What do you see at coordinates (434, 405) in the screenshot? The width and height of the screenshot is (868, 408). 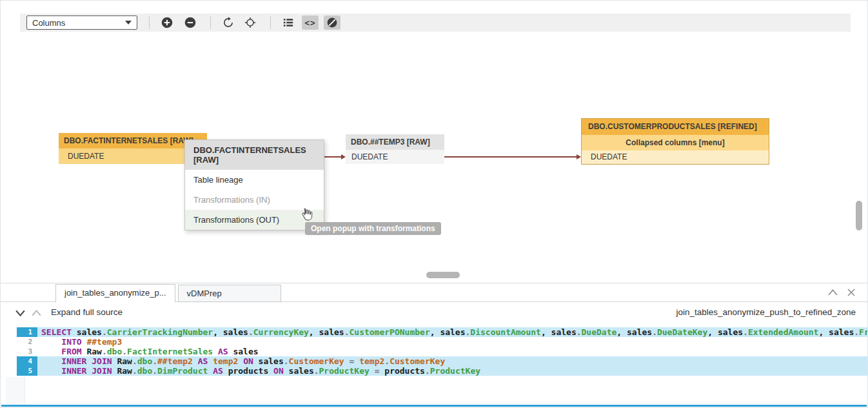 I see `panel-bottom-accent` at bounding box center [434, 405].